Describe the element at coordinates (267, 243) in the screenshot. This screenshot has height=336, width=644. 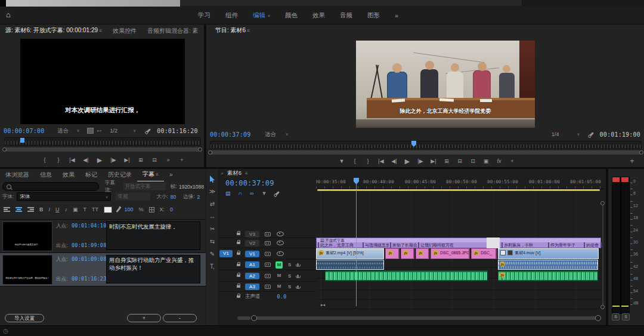
I see `track-header-V2: V2` at that location.